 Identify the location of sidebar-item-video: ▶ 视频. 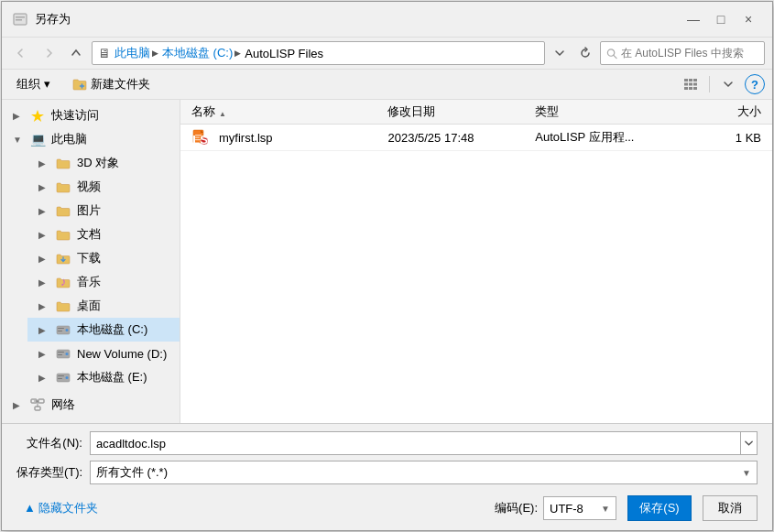
(104, 187).